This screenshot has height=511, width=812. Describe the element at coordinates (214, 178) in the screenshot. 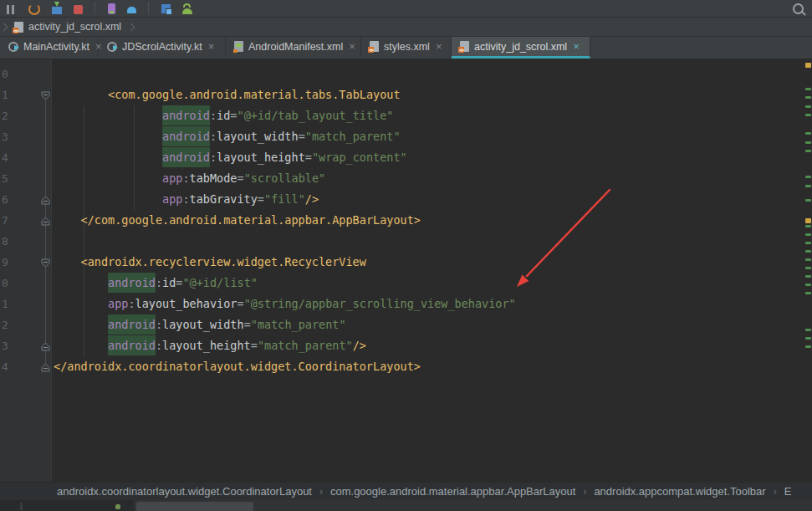

I see `code-token: tabMode` at that location.